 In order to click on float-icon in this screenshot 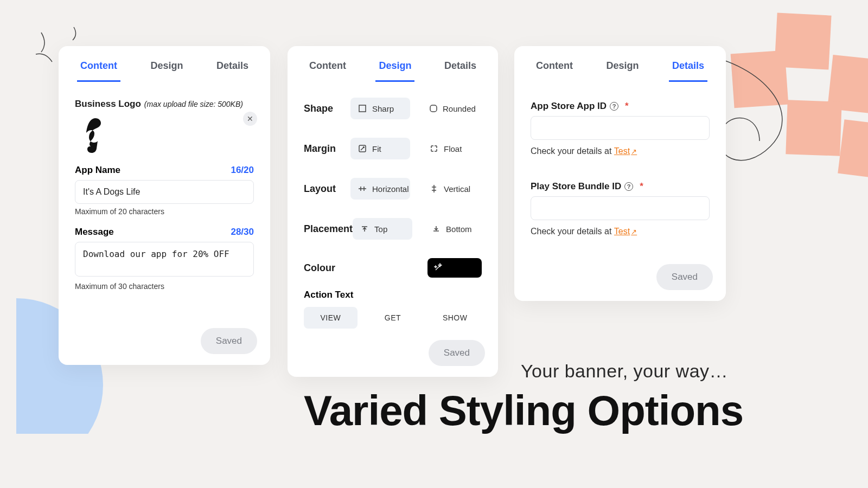, I will do `click(434, 149)`.